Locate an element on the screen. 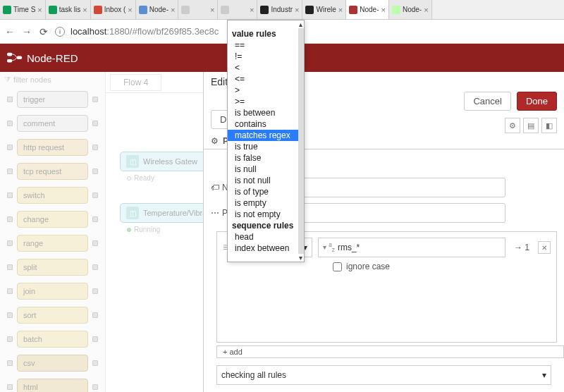  reload-icon: ⟳ is located at coordinates (44, 32).